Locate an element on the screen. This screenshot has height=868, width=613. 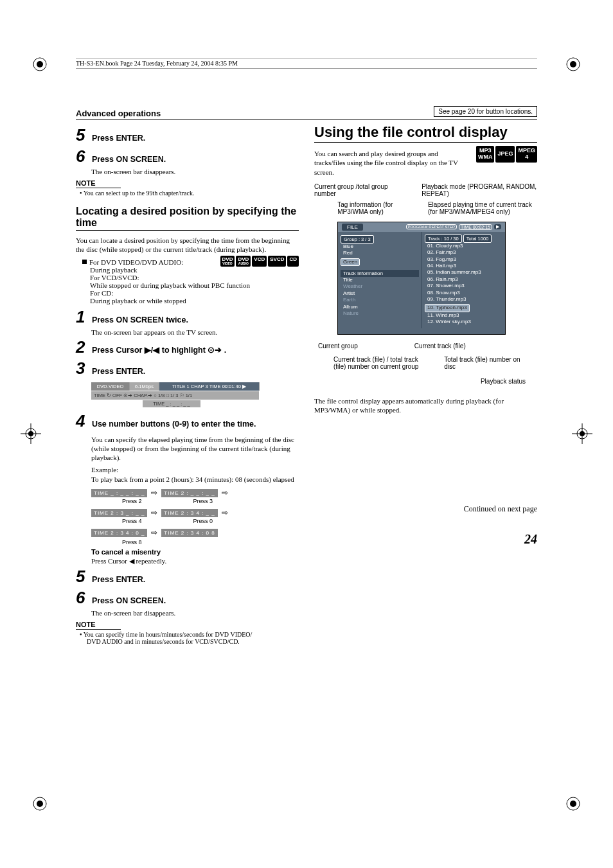
main-heading: Using the file control display is located at coordinates (425, 132).